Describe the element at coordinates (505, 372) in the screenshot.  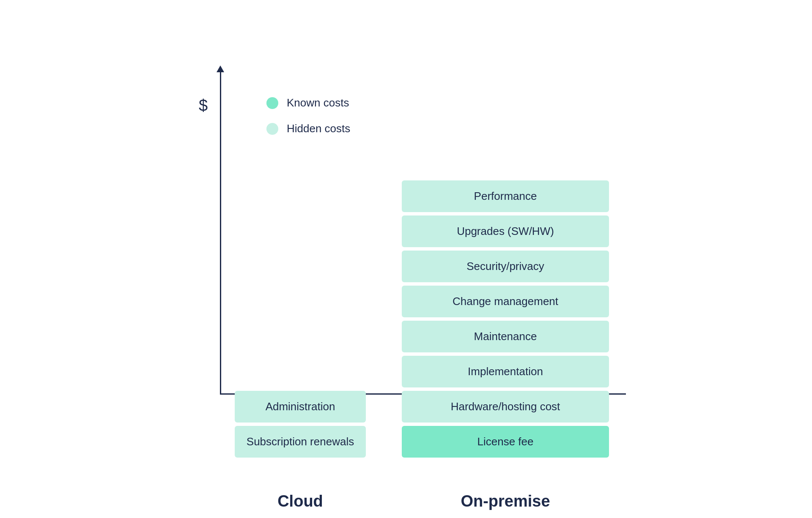
I see `onprem-bar-5: Implementation` at that location.